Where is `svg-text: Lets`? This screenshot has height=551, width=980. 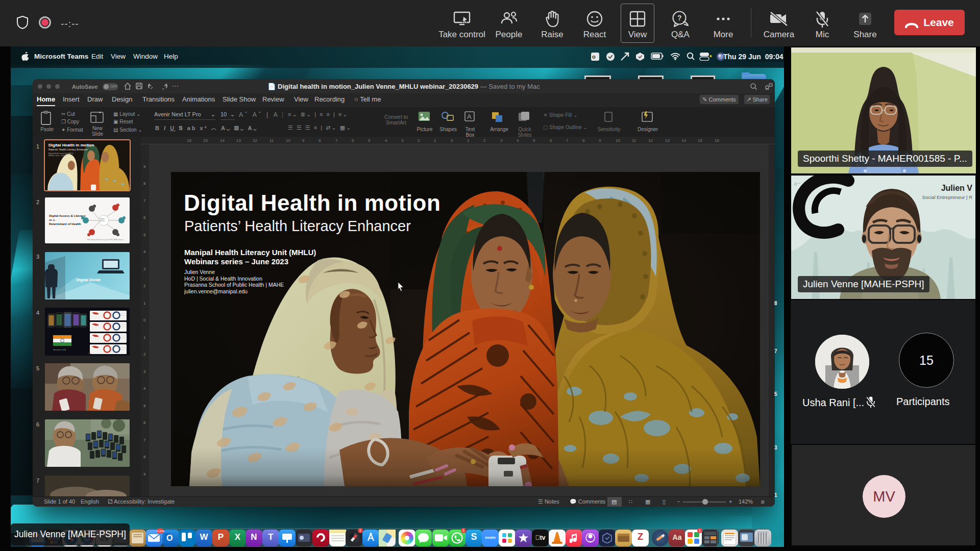 svg-text: Lets is located at coordinates (90, 353).